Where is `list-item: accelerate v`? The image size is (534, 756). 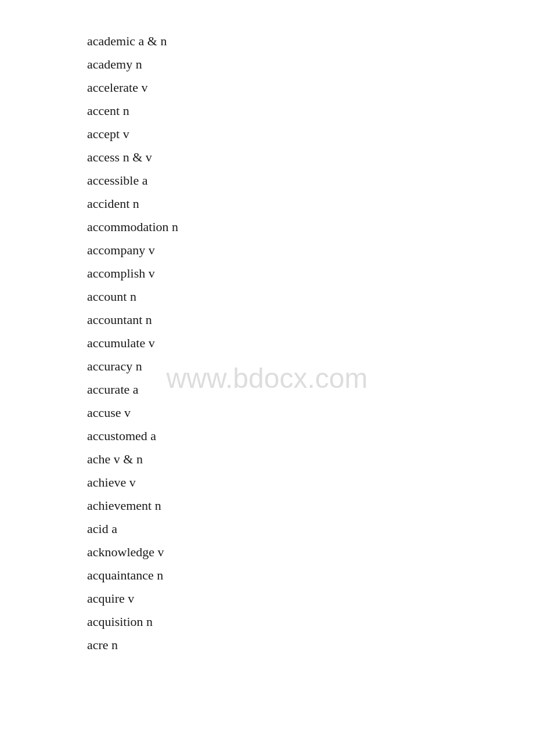 list-item: accelerate v is located at coordinates (311, 88).